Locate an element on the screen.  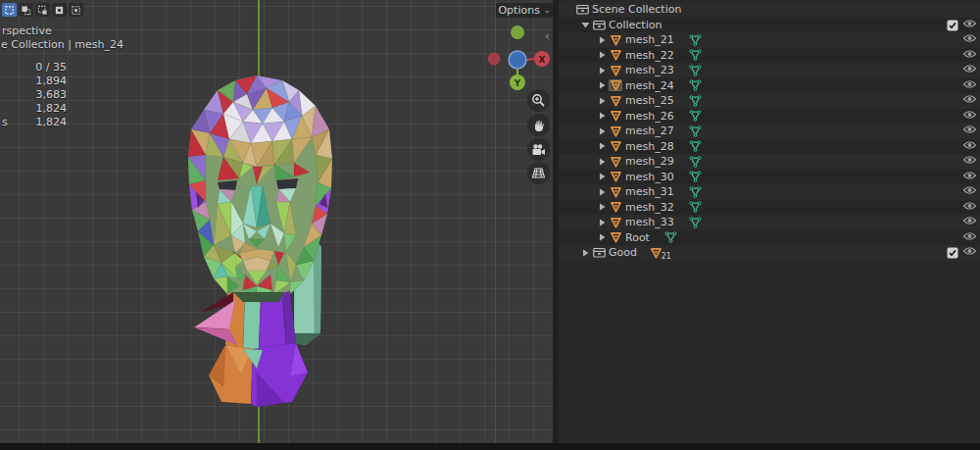
outliner-row: mesh_24 is located at coordinates (769, 86).